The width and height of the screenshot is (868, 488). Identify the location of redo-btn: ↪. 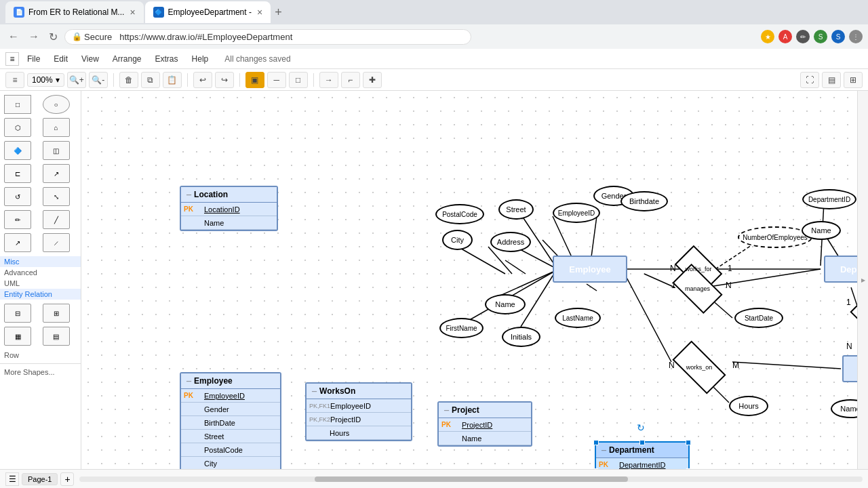
(224, 80).